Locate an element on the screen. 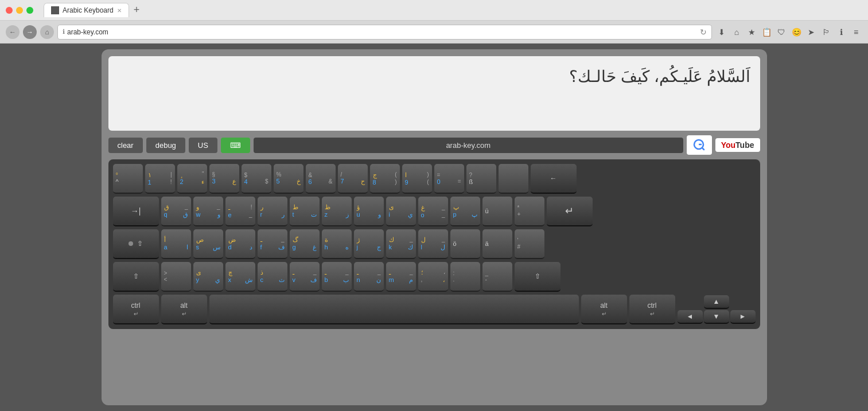  key-plus: * + is located at coordinates (530, 212).